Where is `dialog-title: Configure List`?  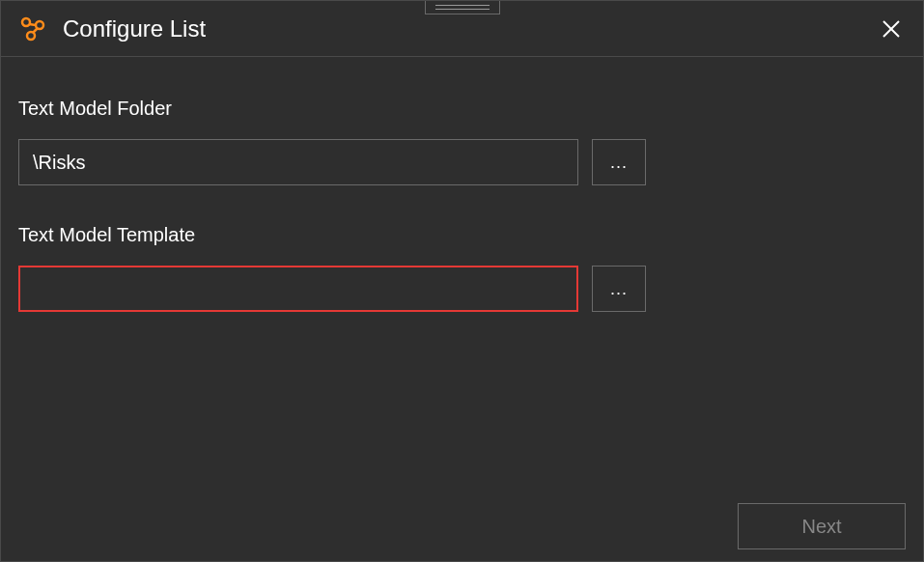
dialog-title: Configure List is located at coordinates (134, 29).